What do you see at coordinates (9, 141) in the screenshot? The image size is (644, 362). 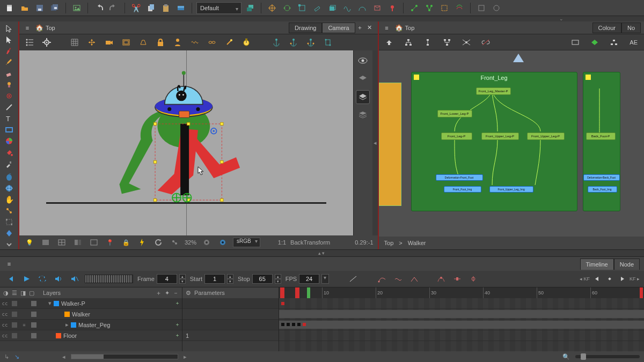 I see `color-wheel-icon` at bounding box center [9, 141].